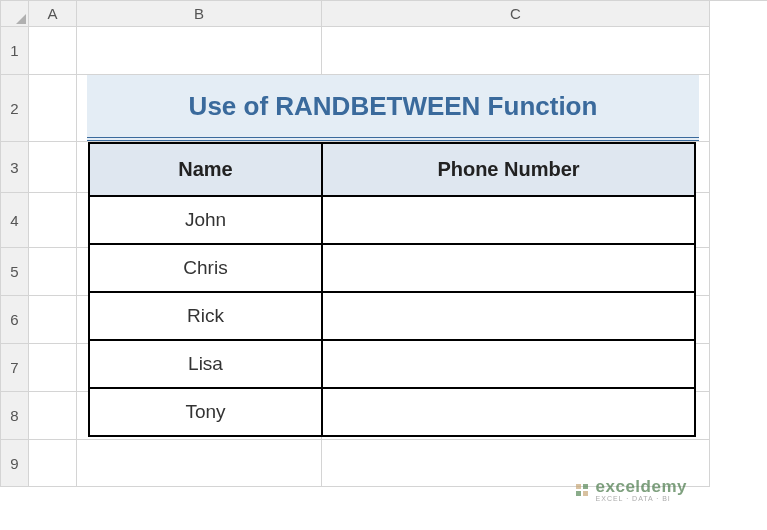 This screenshot has height=530, width=767. Describe the element at coordinates (642, 486) in the screenshot. I see `watermark-main: exceldemy` at that location.